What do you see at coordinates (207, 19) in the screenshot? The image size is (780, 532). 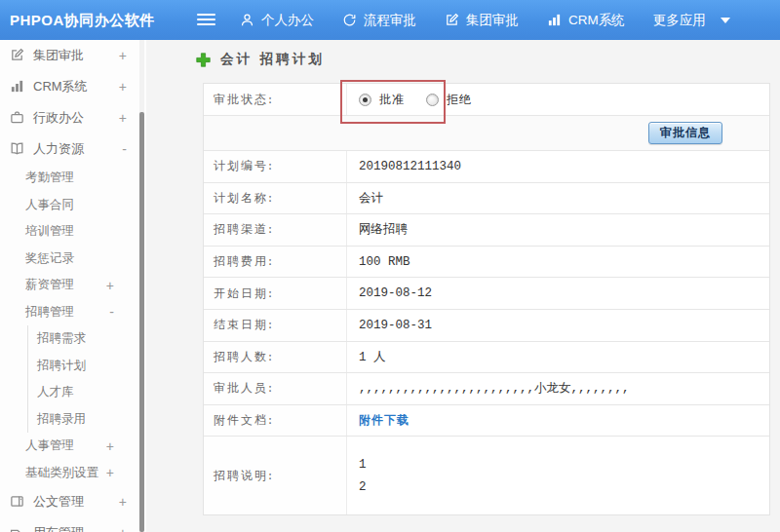 I see `hamburger-menu-icon` at bounding box center [207, 19].